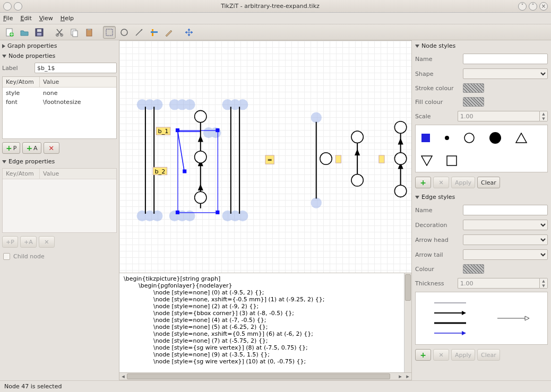  I want to click on select-tool, so click(109, 32).